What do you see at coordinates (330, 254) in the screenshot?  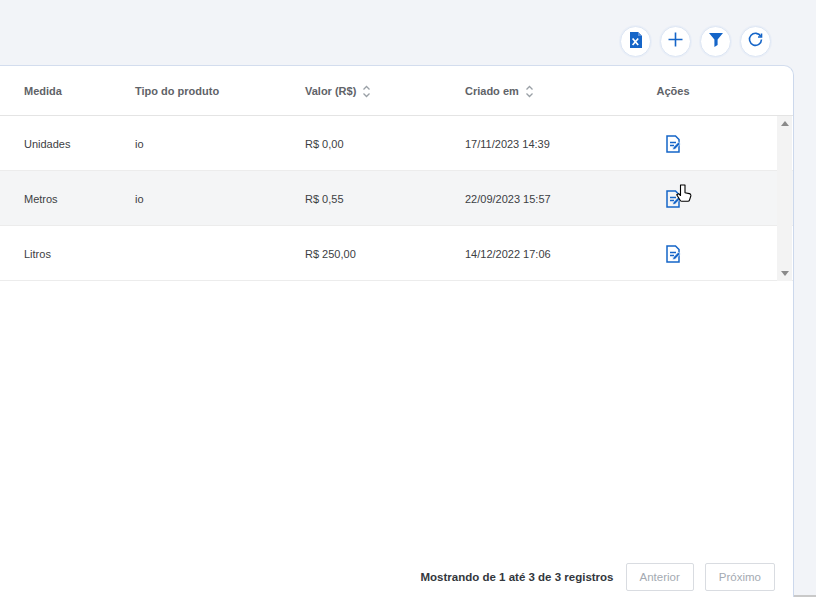 I see `cell-valor: R$ 250,00` at bounding box center [330, 254].